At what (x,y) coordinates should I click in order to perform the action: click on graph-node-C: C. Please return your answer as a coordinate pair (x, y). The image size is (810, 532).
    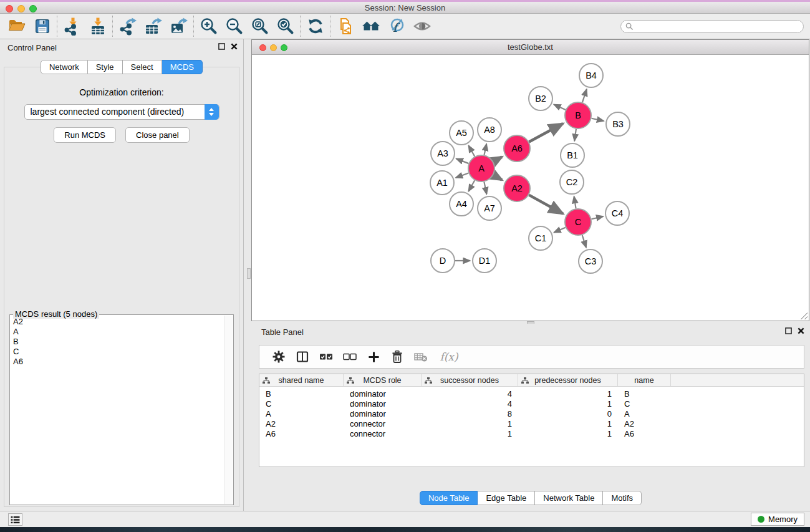
    Looking at the image, I should click on (578, 222).